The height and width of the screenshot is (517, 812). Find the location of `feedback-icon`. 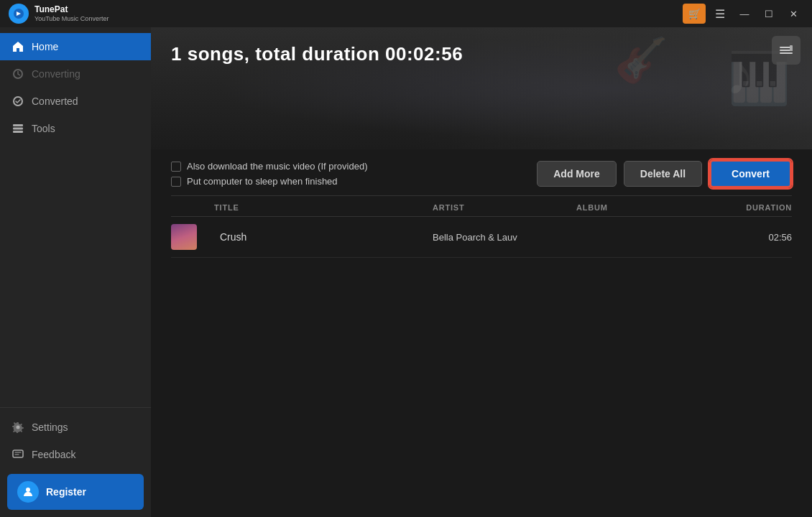

feedback-icon is located at coordinates (18, 455).